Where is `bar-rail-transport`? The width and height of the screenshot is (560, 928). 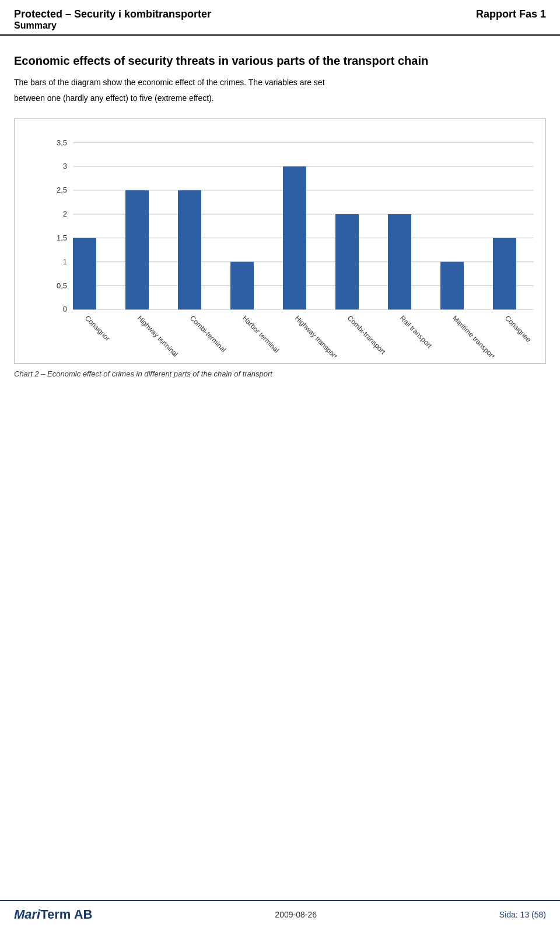 bar-rail-transport is located at coordinates (400, 261).